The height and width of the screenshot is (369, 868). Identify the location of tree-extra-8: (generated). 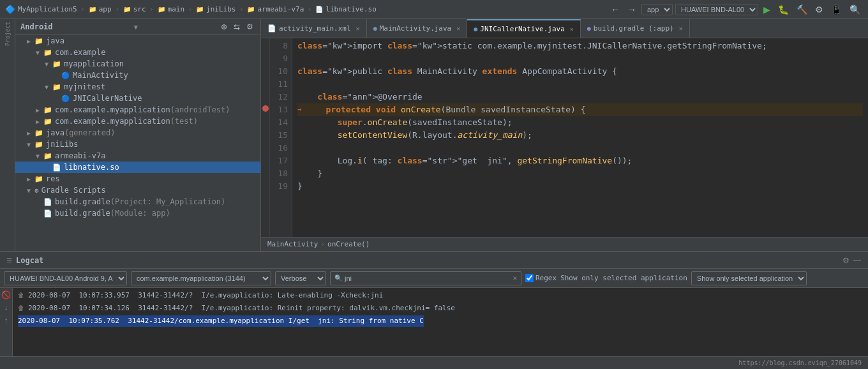
(89, 133).